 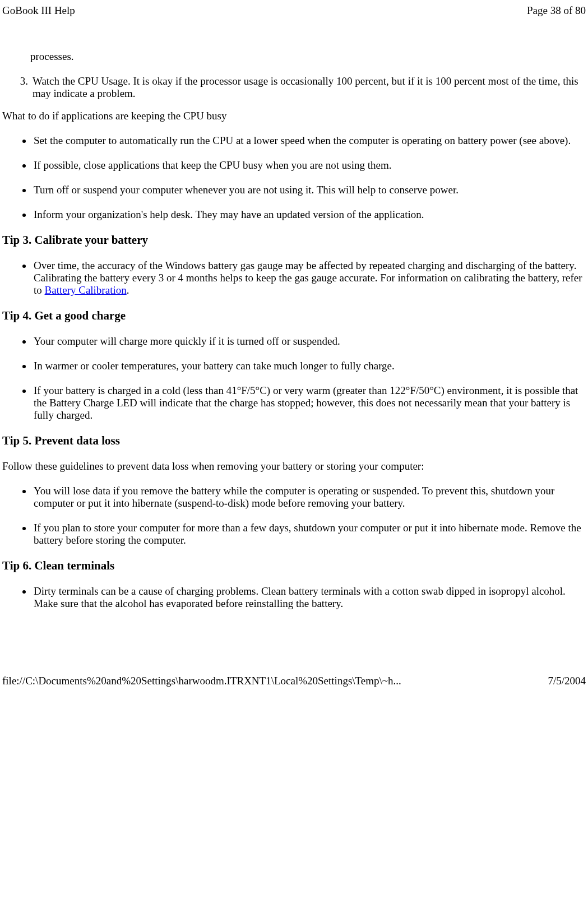 I want to click on list-item: Over time, the accuracy of the Windows b…, so click(x=309, y=278).